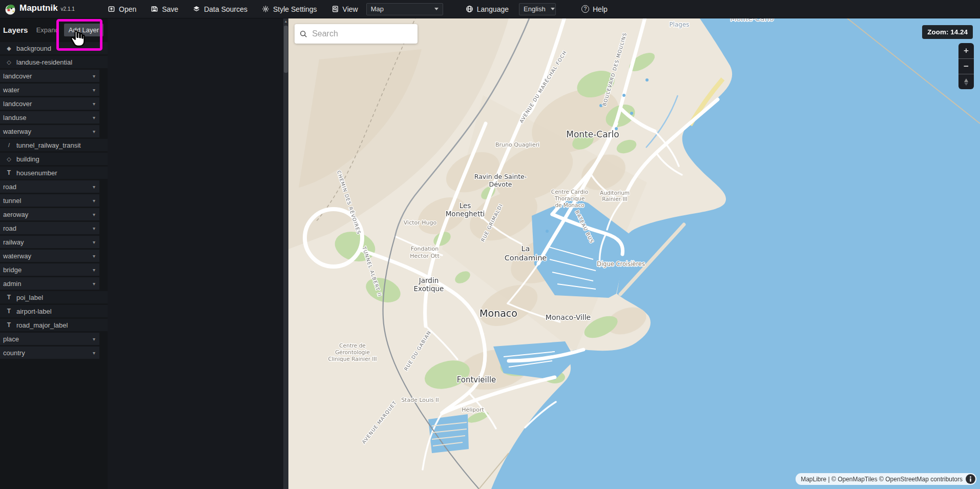 The image size is (980, 489). What do you see at coordinates (377, 9) in the screenshot?
I see `view-select-value: Map` at bounding box center [377, 9].